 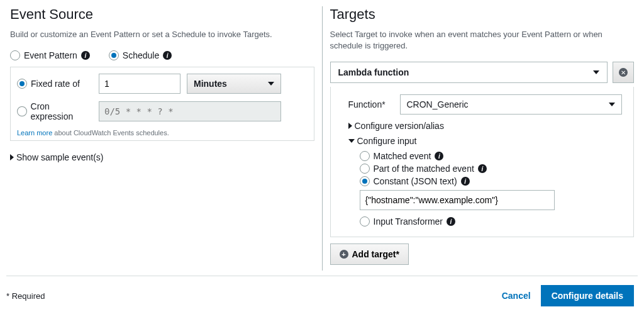 I want to click on fixed-rate-input, so click(x=140, y=84).